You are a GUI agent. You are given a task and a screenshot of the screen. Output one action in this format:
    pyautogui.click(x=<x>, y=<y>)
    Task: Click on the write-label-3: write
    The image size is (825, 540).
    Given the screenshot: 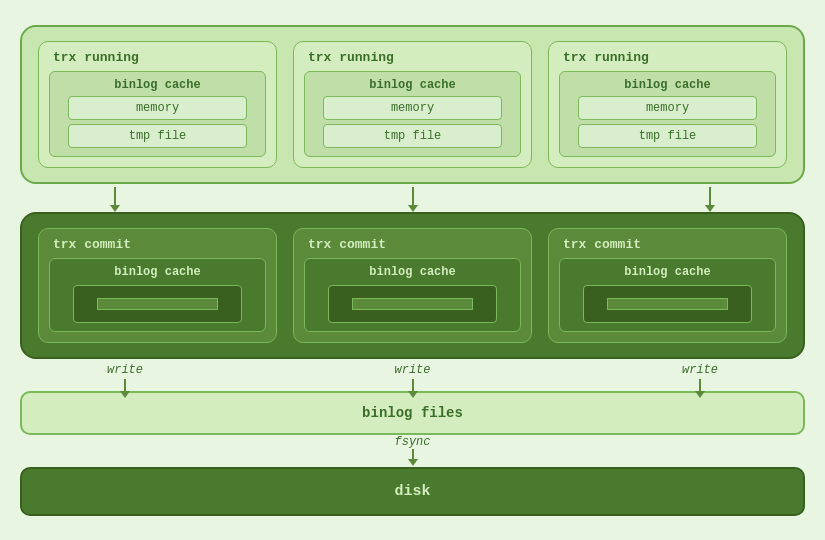 What is the action you would take?
    pyautogui.click(x=700, y=370)
    